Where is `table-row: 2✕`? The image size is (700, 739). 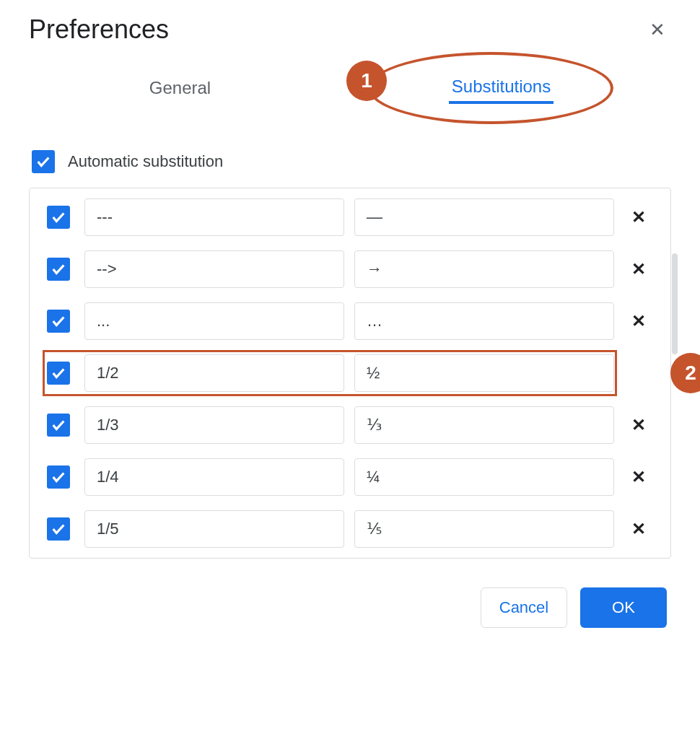
table-row: 2✕ is located at coordinates (350, 373).